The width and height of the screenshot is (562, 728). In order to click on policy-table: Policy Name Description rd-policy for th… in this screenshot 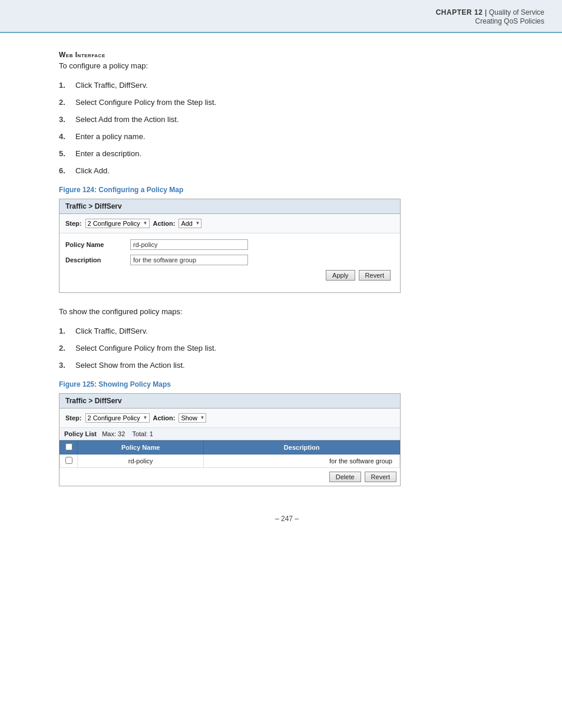, I will do `click(230, 454)`.